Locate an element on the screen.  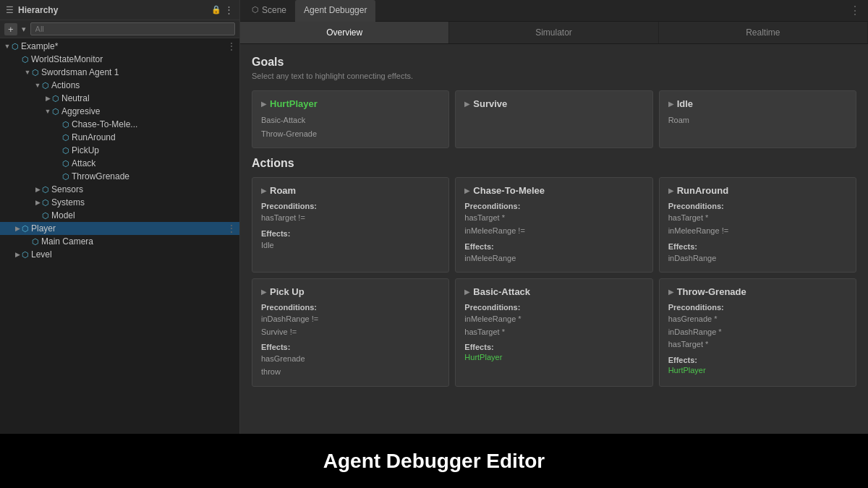
tree-label-throwgrenade: ThrowGrenade is located at coordinates (101, 176).